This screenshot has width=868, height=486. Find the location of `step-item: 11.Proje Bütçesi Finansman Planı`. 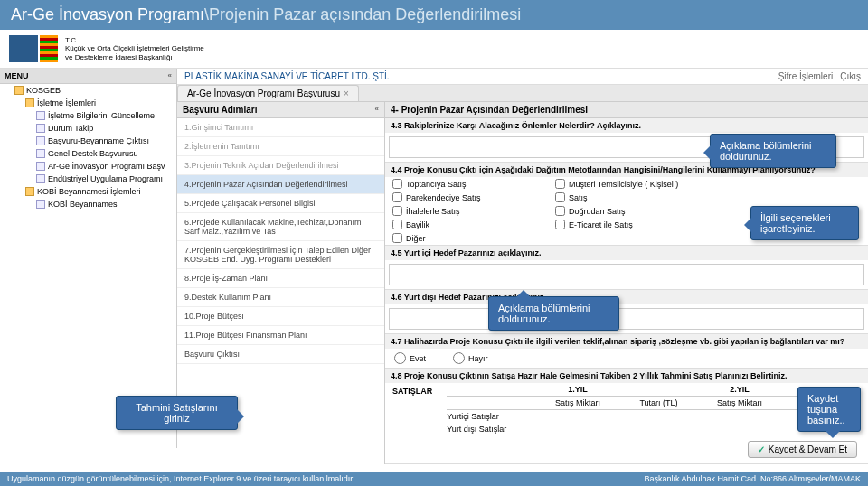

step-item: 11.Proje Bütçesi Finansman Planı is located at coordinates (280, 336).